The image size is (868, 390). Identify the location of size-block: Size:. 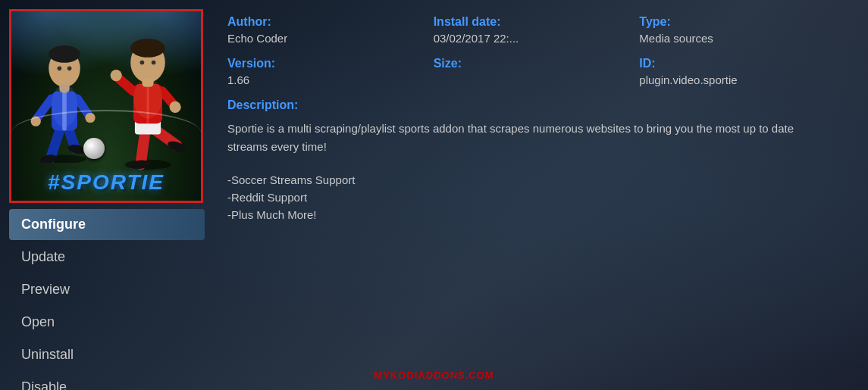
(537, 71).